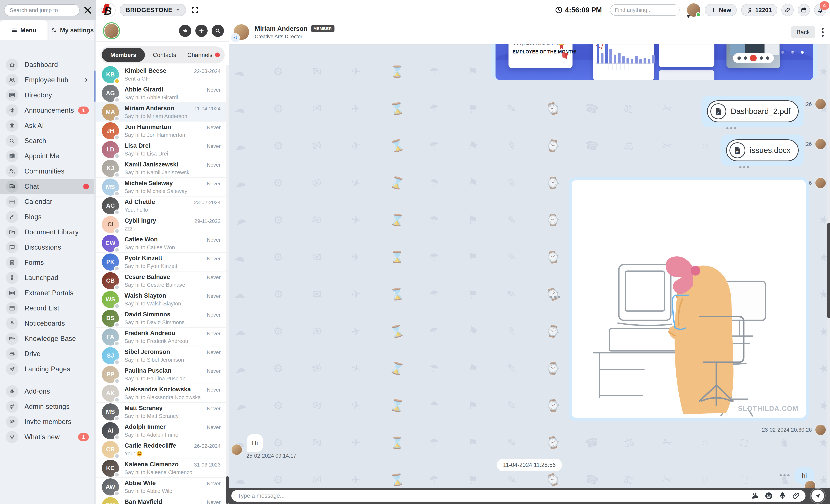 The image size is (830, 504). What do you see at coordinates (123, 55) in the screenshot?
I see `tab-members: Members` at bounding box center [123, 55].